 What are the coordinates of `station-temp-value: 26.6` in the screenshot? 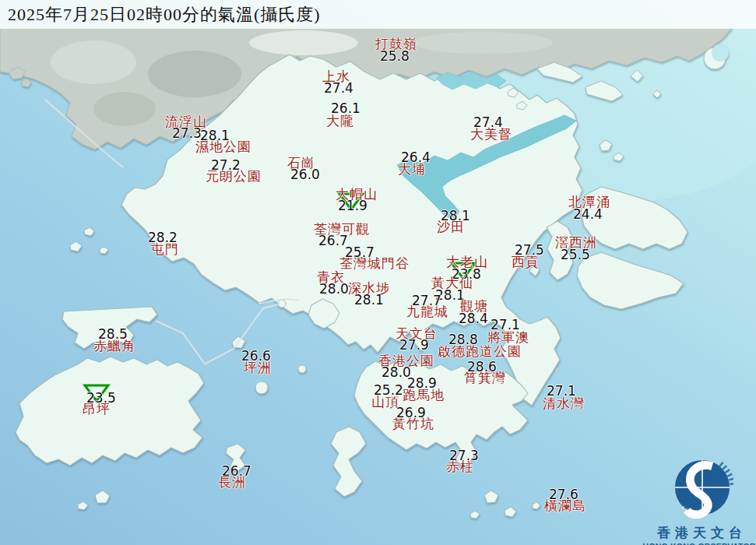 It's located at (256, 356).